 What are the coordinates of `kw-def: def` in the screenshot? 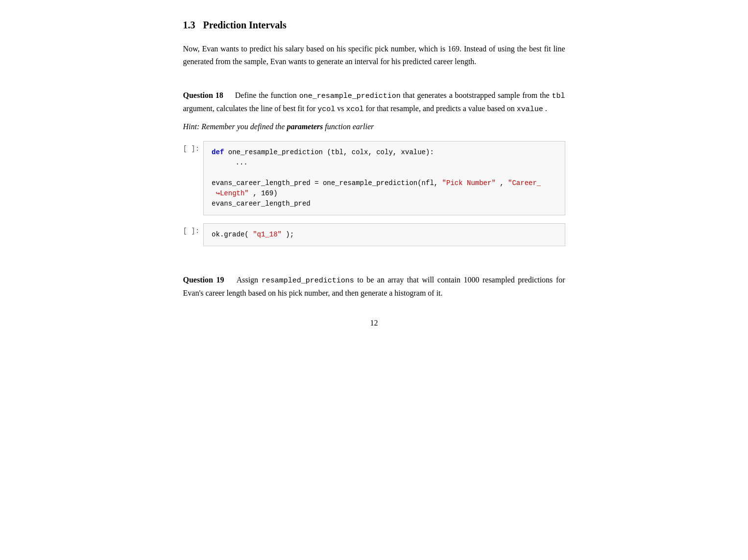 It's located at (217, 152).